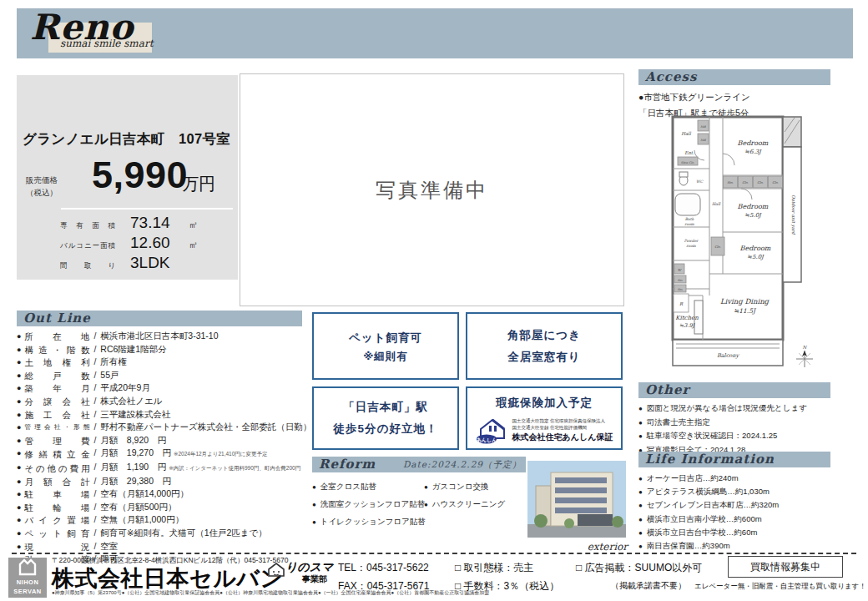 Image resolution: width=868 pixels, height=601 pixels. What do you see at coordinates (688, 326) in the screenshot?
I see `svg-text: ≒3.9J` at bounding box center [688, 326].